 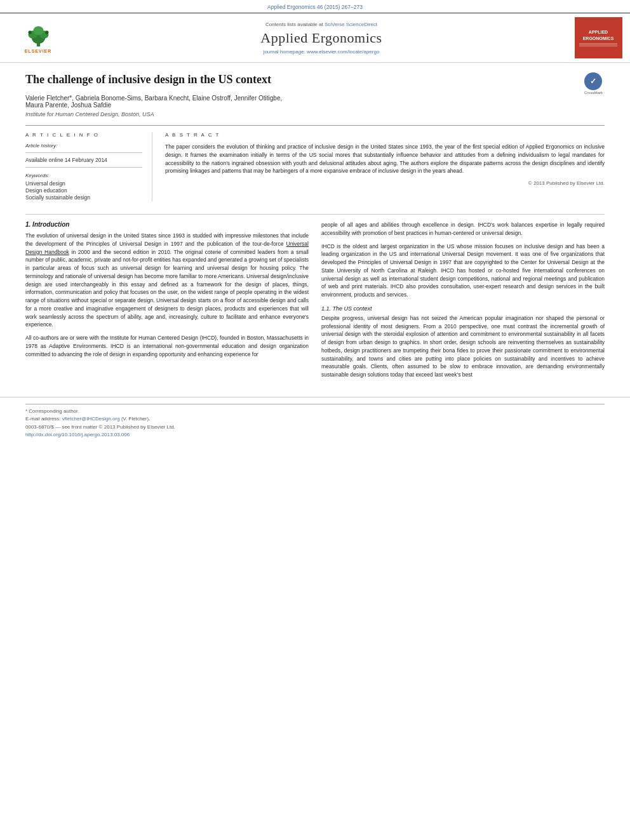 I want to click on body-col-right: people of all ages and abilities through…, so click(x=463, y=302).